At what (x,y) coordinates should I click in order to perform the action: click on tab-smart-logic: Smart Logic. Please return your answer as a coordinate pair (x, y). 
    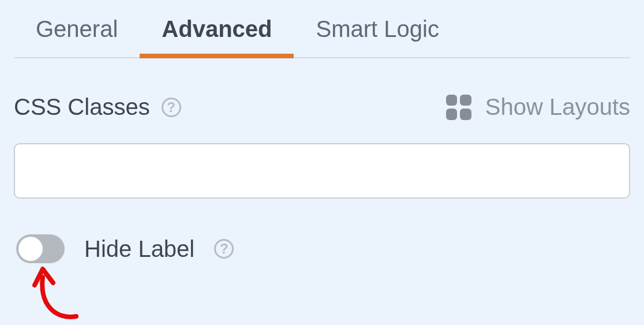
    Looking at the image, I should click on (377, 32).